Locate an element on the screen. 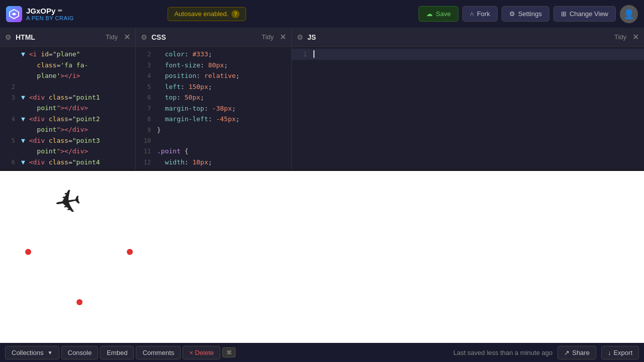  css-close-button: ✕ is located at coordinates (283, 37).